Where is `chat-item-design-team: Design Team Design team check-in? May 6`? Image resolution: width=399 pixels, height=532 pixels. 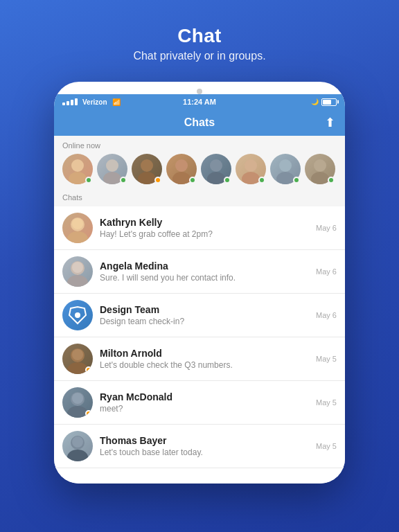 chat-item-design-team: Design Team Design team check-in? May 6 is located at coordinates (200, 316).